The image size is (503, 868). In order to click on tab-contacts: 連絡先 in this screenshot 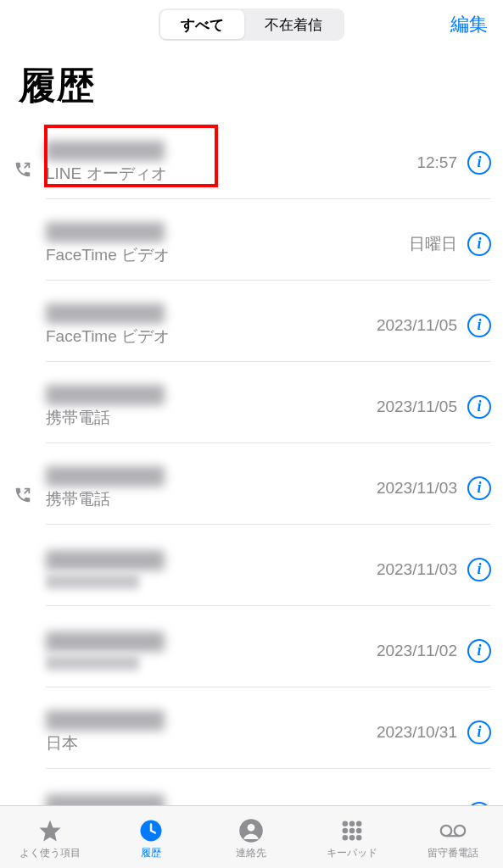, I will do `click(251, 839)`.